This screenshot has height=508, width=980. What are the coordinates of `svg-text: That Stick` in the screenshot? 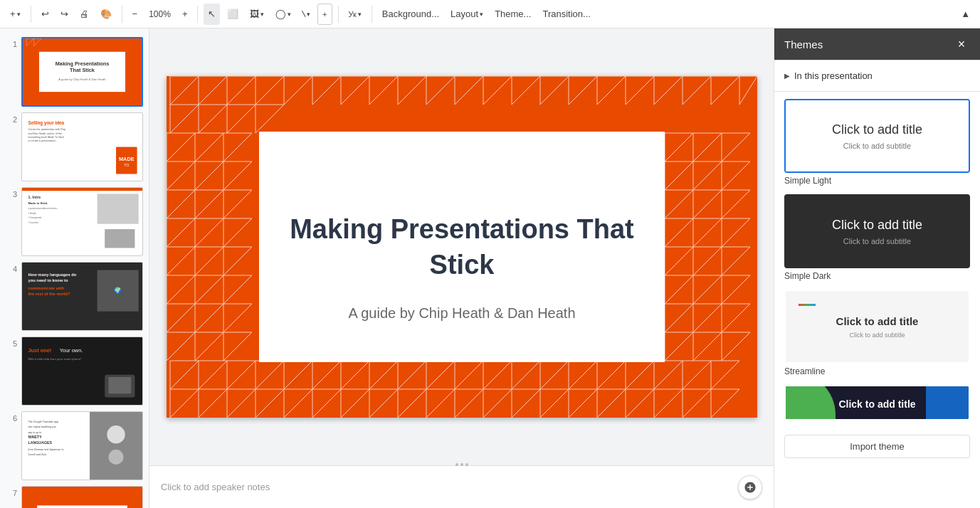 It's located at (83, 70).